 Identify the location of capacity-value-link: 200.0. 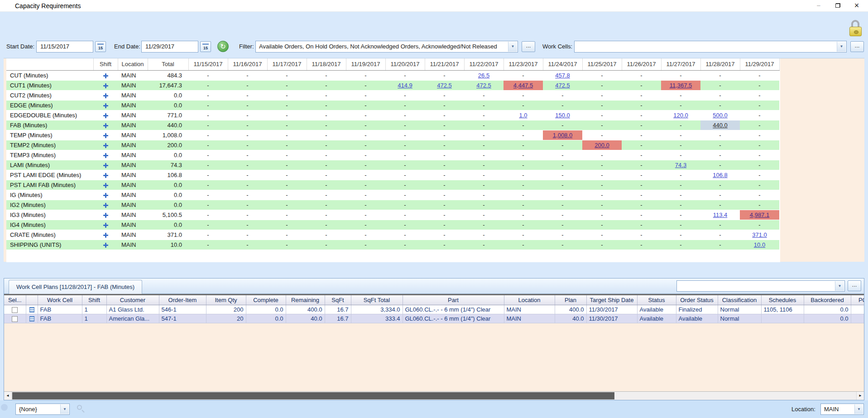
(602, 145).